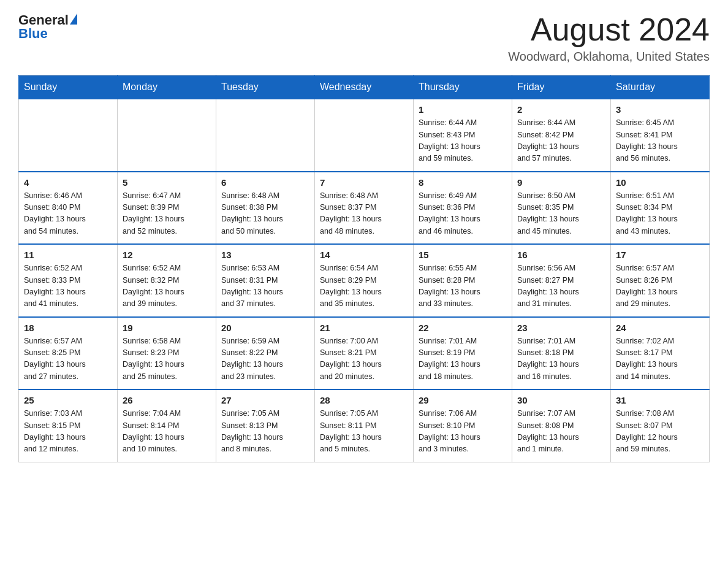  I want to click on day-number: 21, so click(364, 327).